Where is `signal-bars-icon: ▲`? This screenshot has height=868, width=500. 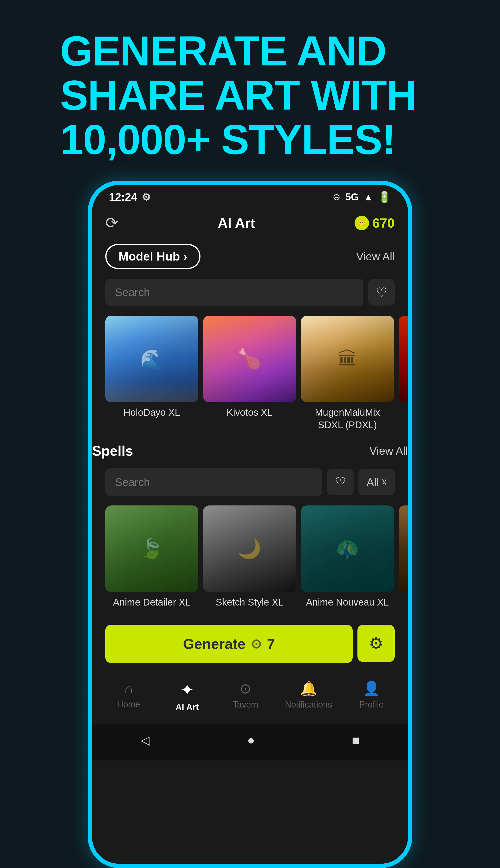 signal-bars-icon: ▲ is located at coordinates (368, 197).